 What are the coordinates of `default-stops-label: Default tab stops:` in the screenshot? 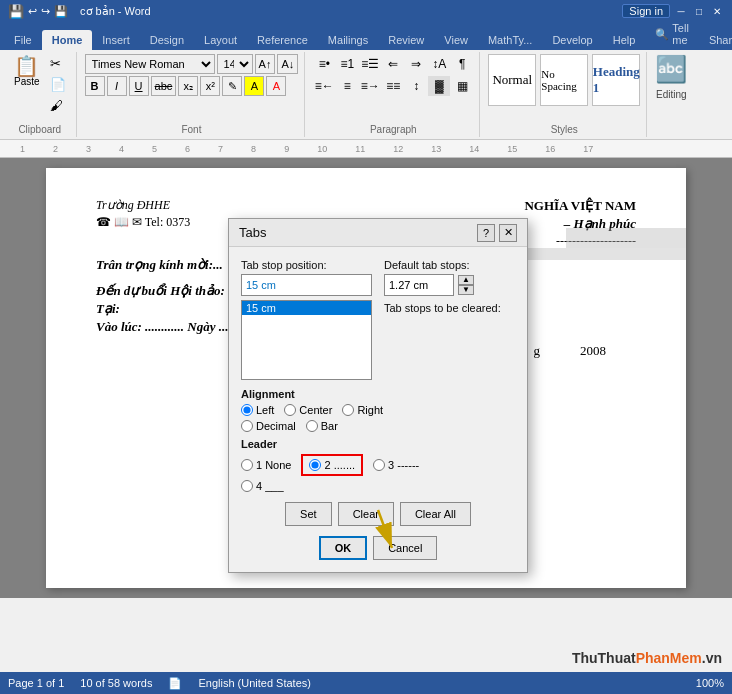 It's located at (450, 265).